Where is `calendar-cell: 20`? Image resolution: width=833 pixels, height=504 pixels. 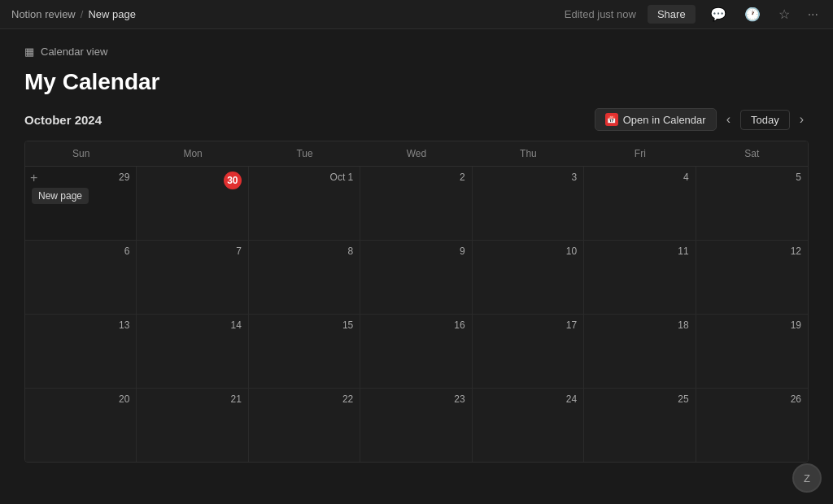
calendar-cell: 20 is located at coordinates (81, 425).